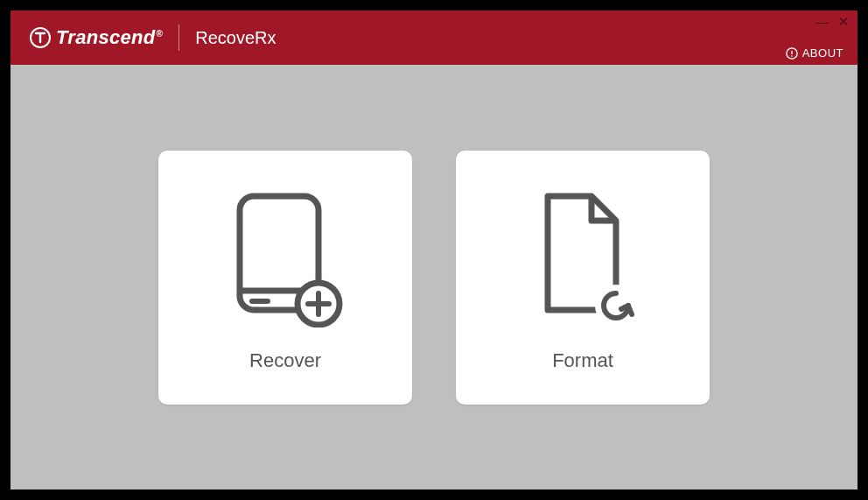 This screenshot has height=500, width=868. I want to click on header-divider, so click(178, 38).